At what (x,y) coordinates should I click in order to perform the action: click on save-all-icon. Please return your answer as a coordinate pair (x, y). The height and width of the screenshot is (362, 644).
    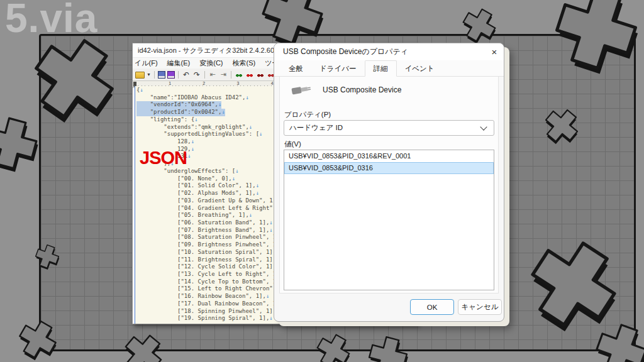
    Looking at the image, I should click on (171, 75).